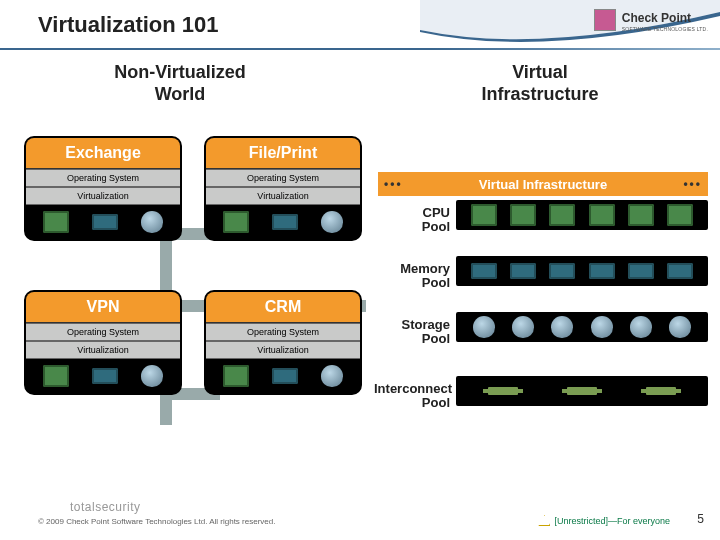  I want to click on stack-title: VPN, so click(103, 308).